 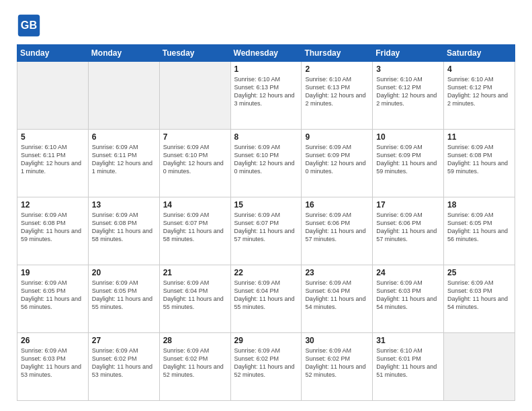 I want to click on weekday-header-saturday: Saturday, so click(x=480, y=54).